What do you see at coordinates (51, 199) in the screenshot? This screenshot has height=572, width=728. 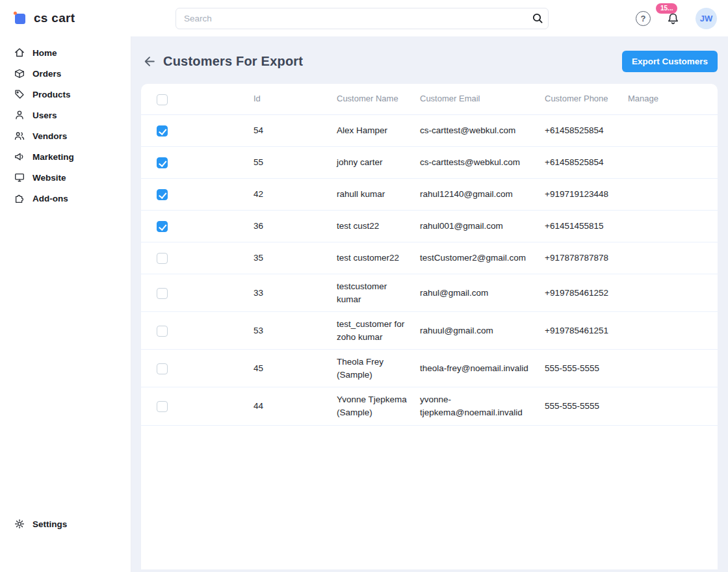 I see `sidebar-item-label: Add-ons` at bounding box center [51, 199].